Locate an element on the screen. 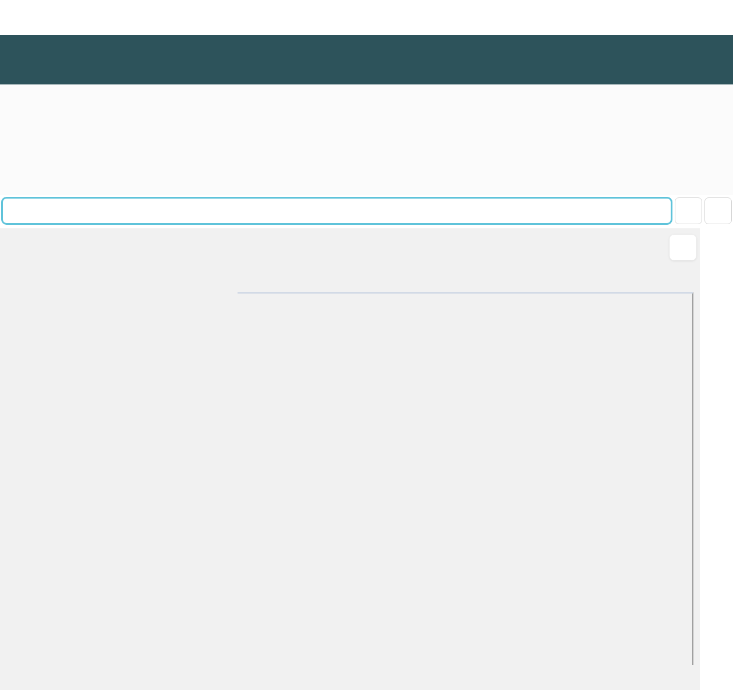  window-titlebar is located at coordinates (367, 59).